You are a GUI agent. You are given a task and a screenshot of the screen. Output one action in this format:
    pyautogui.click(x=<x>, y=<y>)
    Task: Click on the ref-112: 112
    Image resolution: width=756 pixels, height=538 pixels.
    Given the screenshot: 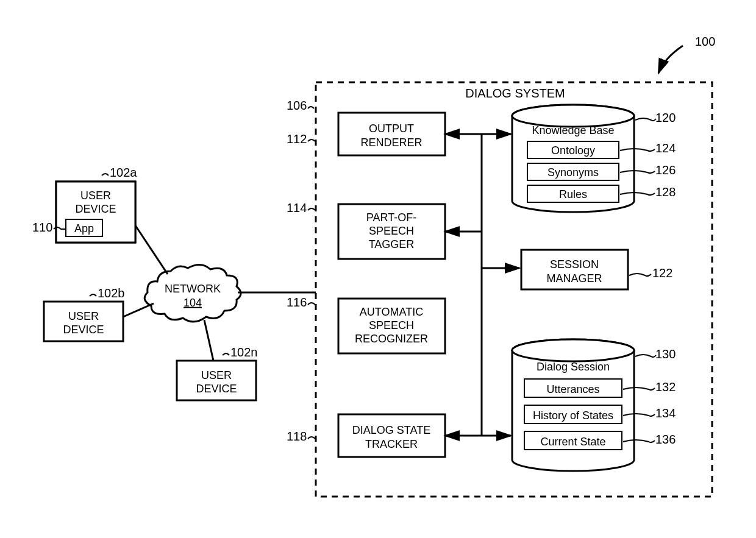 What is the action you would take?
    pyautogui.click(x=296, y=139)
    